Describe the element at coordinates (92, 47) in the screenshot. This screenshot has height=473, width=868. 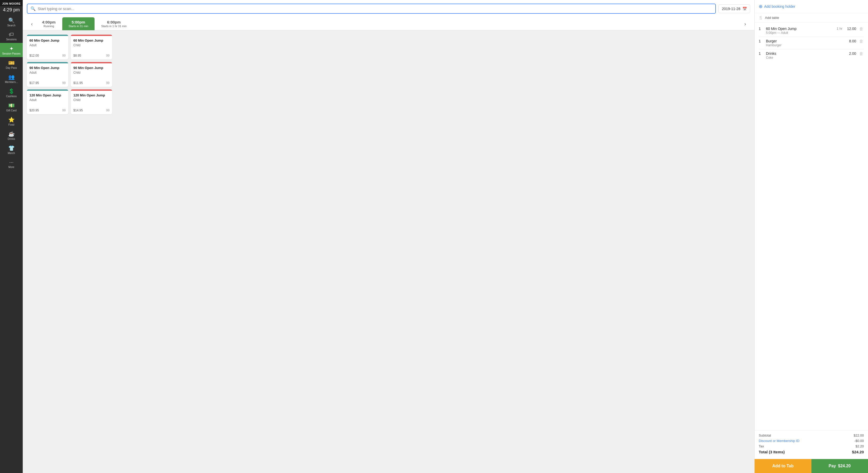
I see `product-card-60-child: 60 Min Open Jump Child $8.95 99` at that location.